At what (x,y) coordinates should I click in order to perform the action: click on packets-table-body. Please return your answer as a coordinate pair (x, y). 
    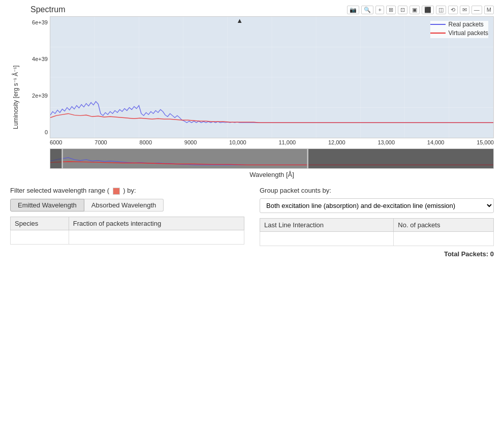
    Looking at the image, I should click on (377, 239).